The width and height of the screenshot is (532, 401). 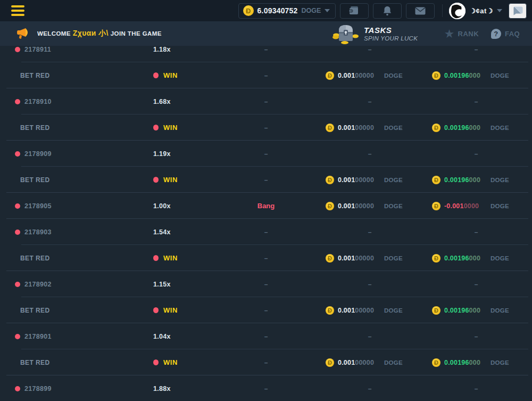 What do you see at coordinates (390, 30) in the screenshot?
I see `tasks-title: TASKS` at bounding box center [390, 30].